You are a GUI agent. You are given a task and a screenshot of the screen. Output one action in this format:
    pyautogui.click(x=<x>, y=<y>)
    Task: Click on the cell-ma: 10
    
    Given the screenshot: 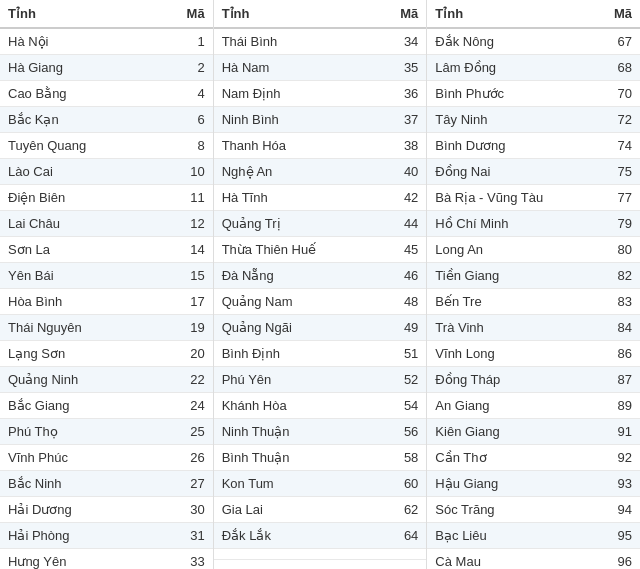 What is the action you would take?
    pyautogui.click(x=193, y=172)
    